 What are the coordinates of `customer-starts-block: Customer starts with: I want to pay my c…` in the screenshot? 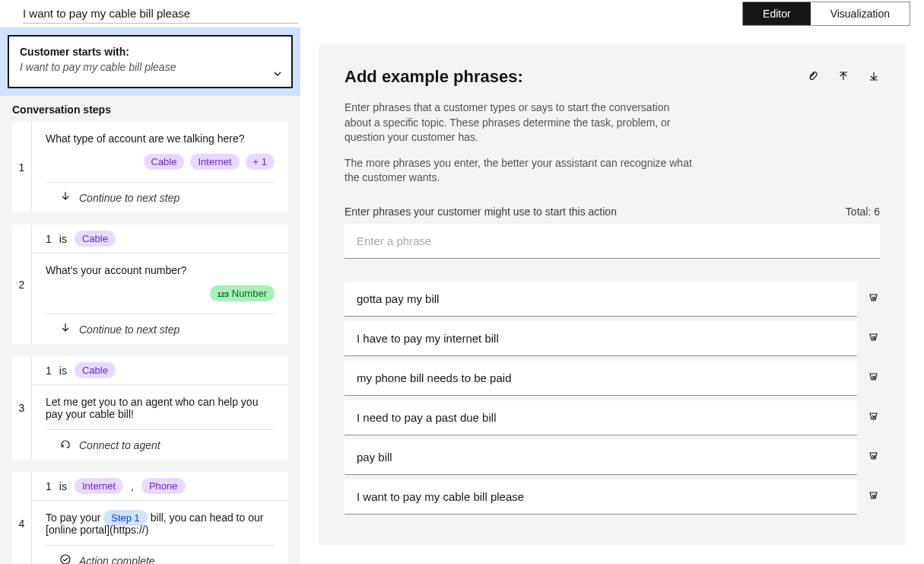 It's located at (151, 62).